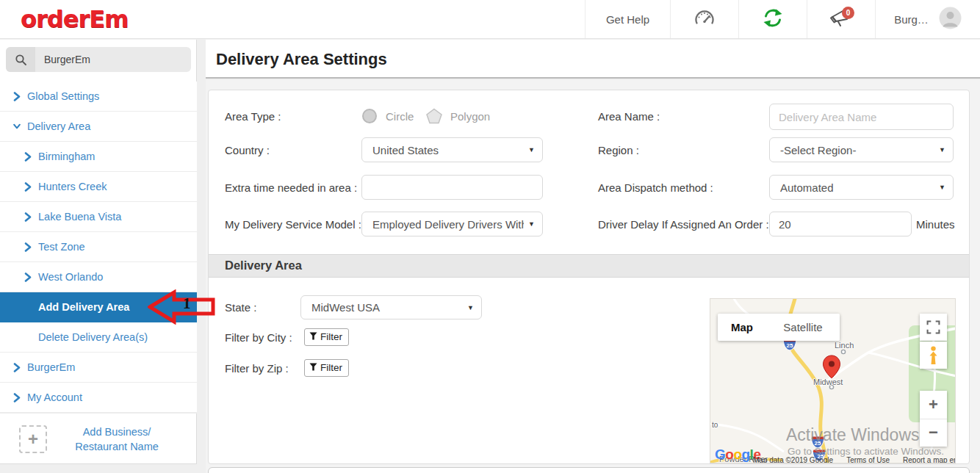  Describe the element at coordinates (74, 19) in the screenshot. I see `orderem-logo: orderEm` at that location.